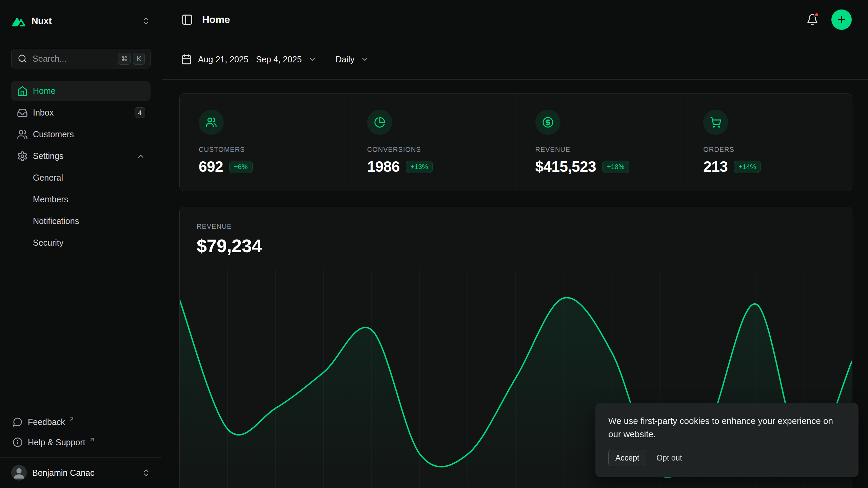 The image size is (868, 488). What do you see at coordinates (124, 59) in the screenshot?
I see `kbd-meta-key: ⌘` at bounding box center [124, 59].